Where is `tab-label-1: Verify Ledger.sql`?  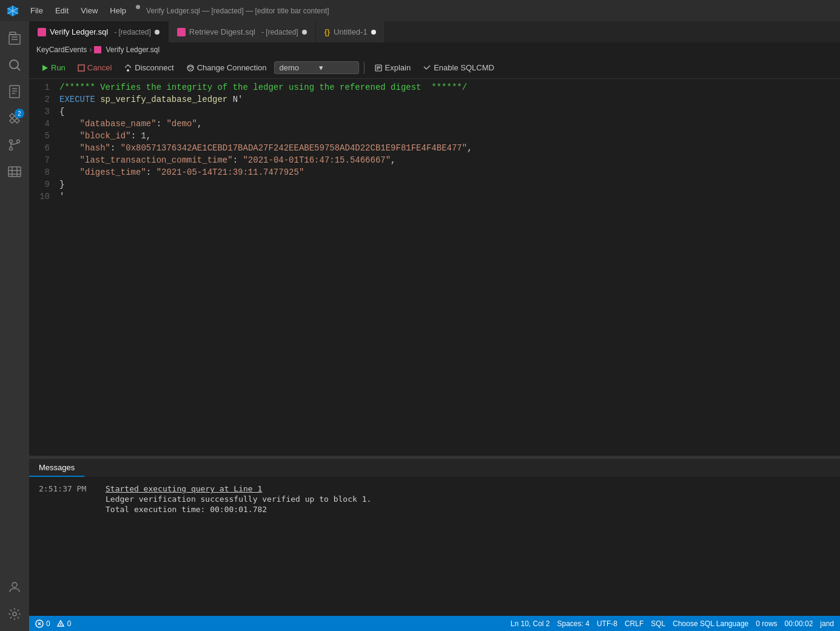 tab-label-1: Verify Ledger.sql is located at coordinates (79, 32).